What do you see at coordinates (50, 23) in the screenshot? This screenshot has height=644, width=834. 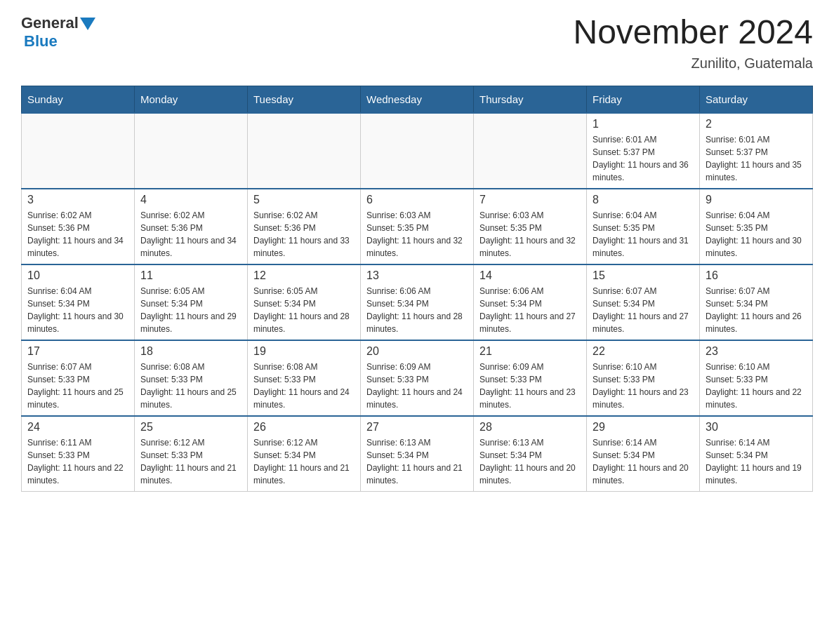 I see `logo-general-text: General` at bounding box center [50, 23].